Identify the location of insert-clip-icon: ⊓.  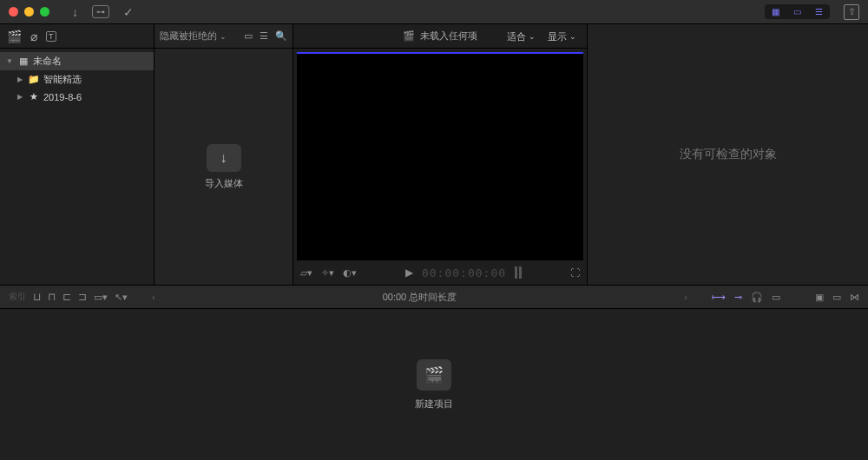
(52, 297).